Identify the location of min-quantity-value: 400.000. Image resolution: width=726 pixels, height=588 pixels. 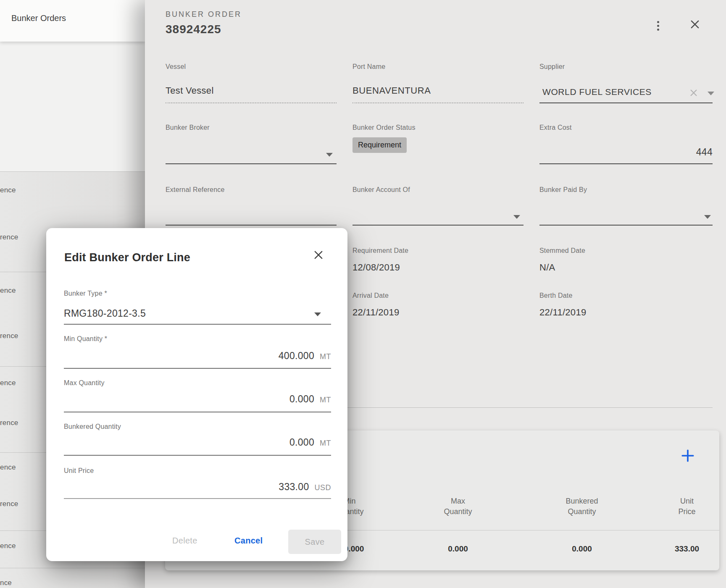
(297, 356).